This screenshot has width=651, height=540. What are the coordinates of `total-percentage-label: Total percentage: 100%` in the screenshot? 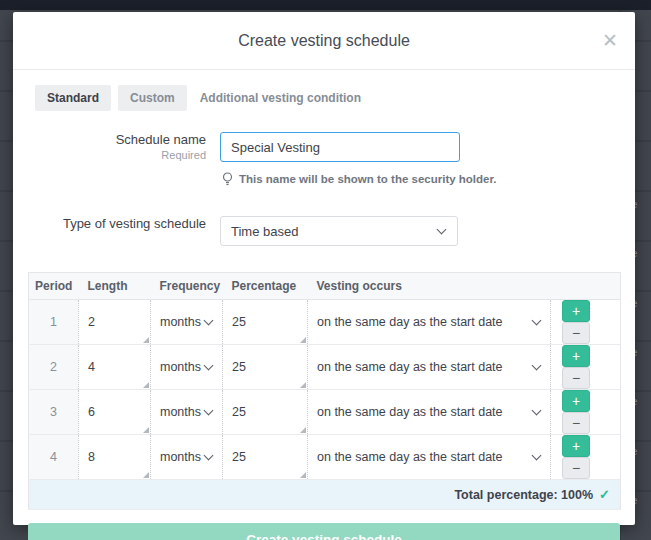 It's located at (524, 495).